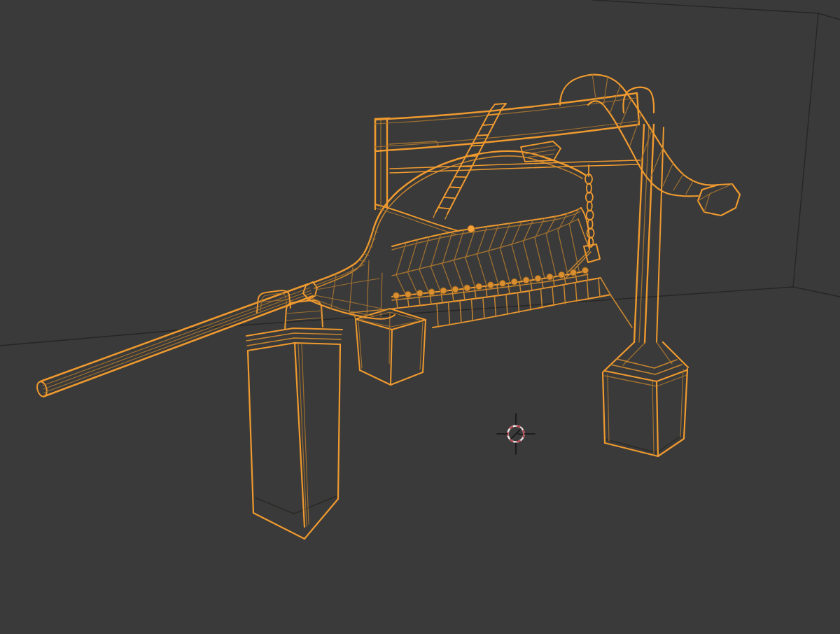 The height and width of the screenshot is (634, 840). Describe the element at coordinates (717, 10) in the screenshot. I see `room-ceiling-edge` at that location.